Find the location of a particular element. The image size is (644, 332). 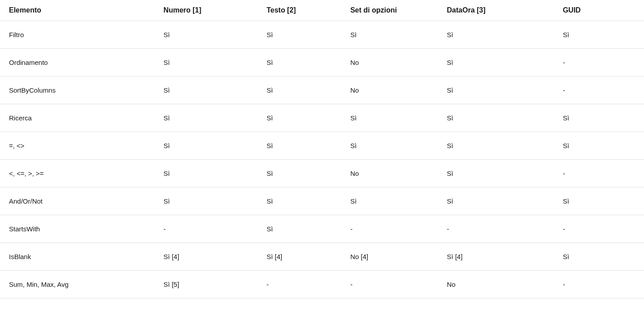

cell-dataora: Sì [4] is located at coordinates (496, 257).